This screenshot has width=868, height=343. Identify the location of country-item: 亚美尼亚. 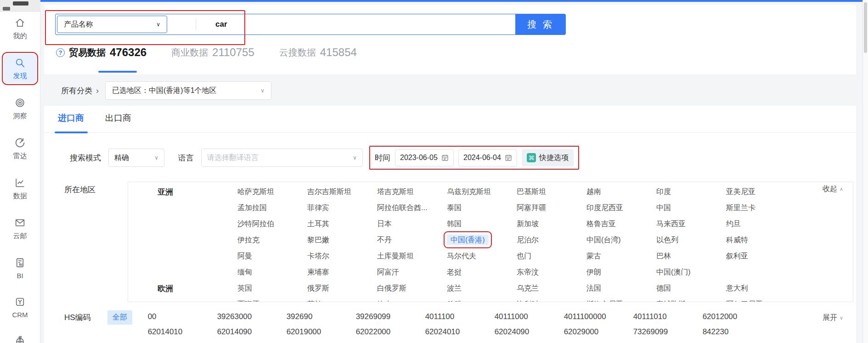
(741, 191).